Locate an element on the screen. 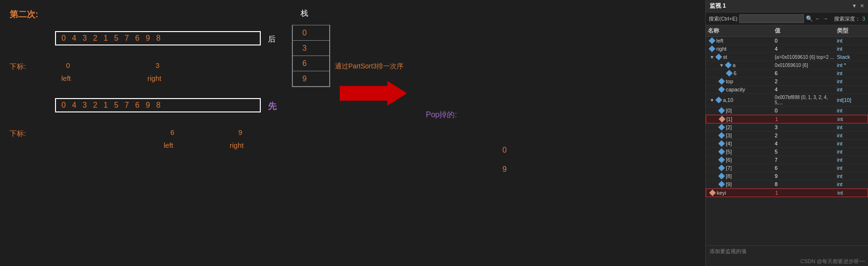  row-name: [4] is located at coordinates (729, 144).